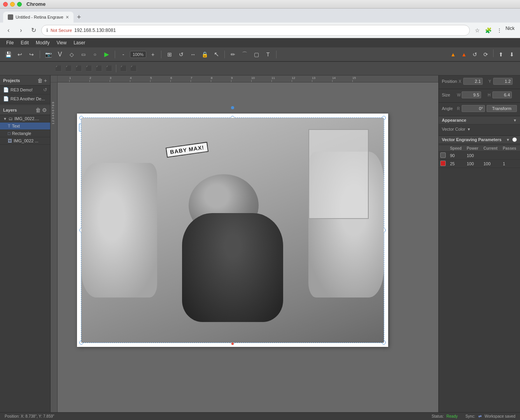 The width and height of the screenshot is (520, 420). Describe the element at coordinates (20, 54) in the screenshot. I see `undo-button: ↩` at that location.